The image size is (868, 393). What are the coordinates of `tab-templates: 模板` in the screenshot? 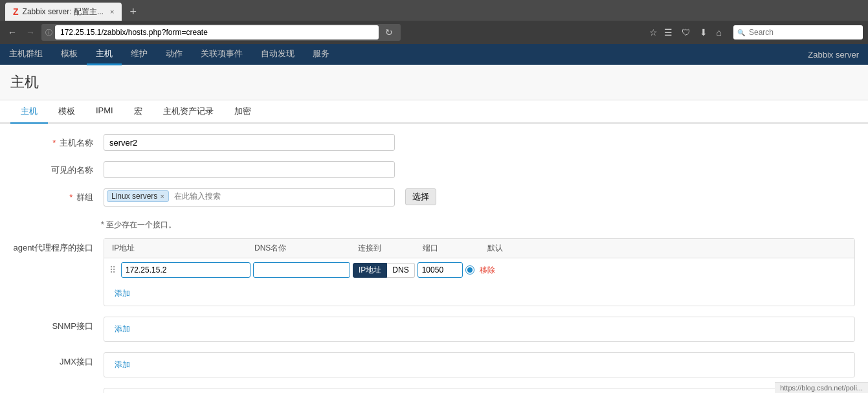 It's located at (67, 112).